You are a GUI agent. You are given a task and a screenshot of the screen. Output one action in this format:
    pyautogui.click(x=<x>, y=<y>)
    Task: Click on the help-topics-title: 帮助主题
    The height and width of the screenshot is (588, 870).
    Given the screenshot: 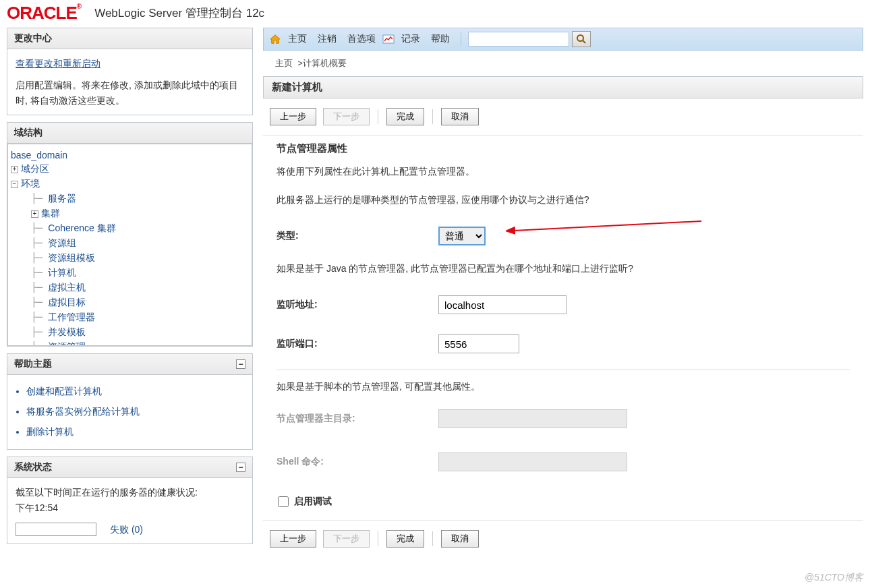 What is the action you would take?
    pyautogui.click(x=33, y=364)
    